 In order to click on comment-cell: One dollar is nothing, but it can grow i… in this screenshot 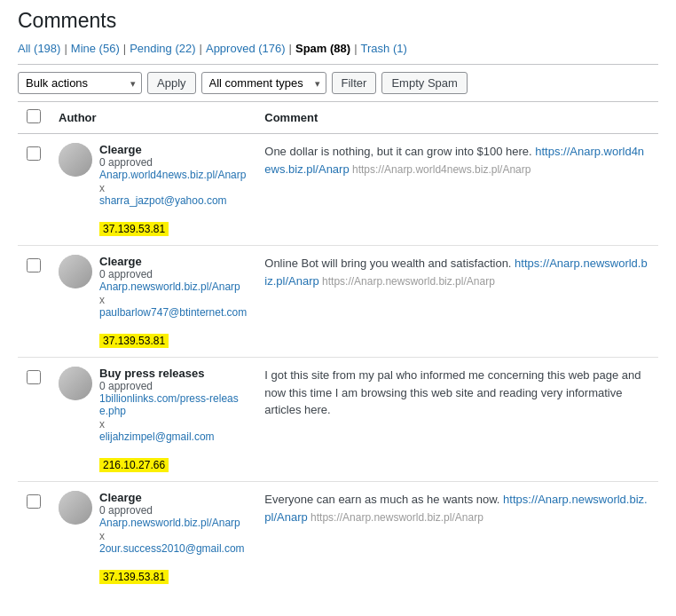, I will do `click(457, 190)`.